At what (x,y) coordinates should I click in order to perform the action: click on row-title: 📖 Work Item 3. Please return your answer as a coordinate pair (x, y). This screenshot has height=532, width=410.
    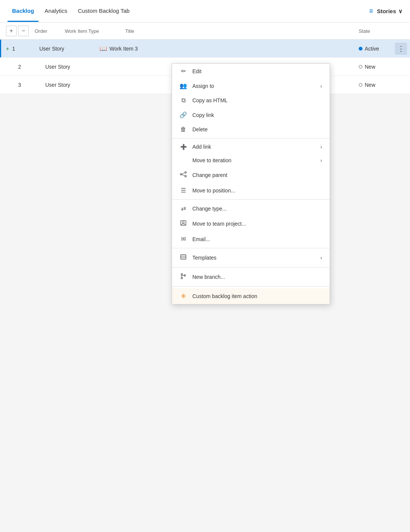
    Looking at the image, I should click on (229, 48).